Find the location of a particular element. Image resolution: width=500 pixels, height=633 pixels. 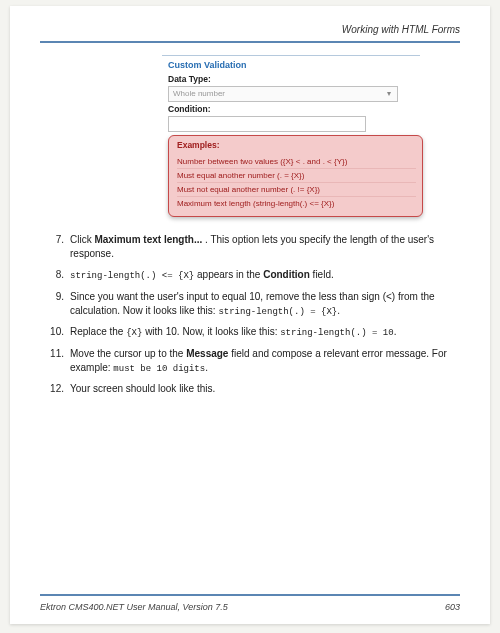

tooltip-row: Maximum text length (string-length(.) <=… is located at coordinates (296, 204).